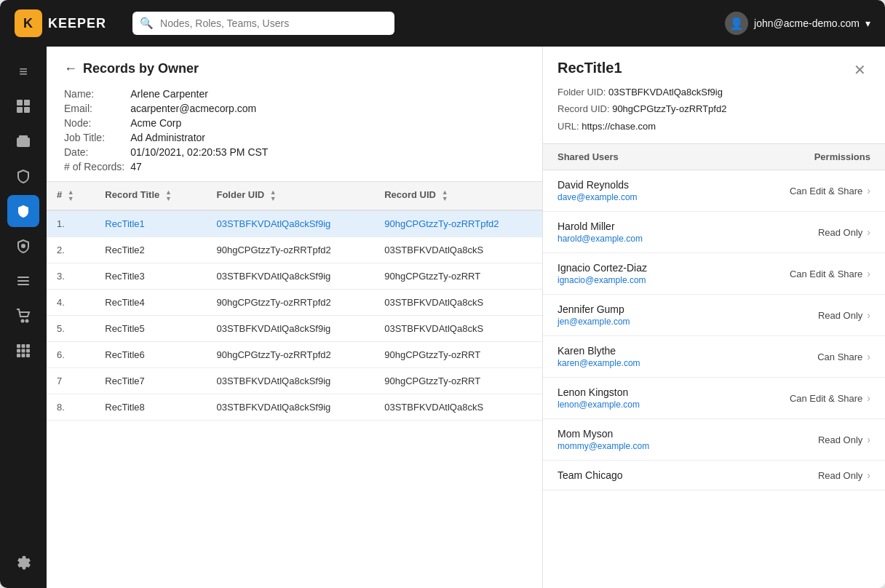 The height and width of the screenshot is (588, 885). I want to click on name-label: Name:, so click(95, 94).